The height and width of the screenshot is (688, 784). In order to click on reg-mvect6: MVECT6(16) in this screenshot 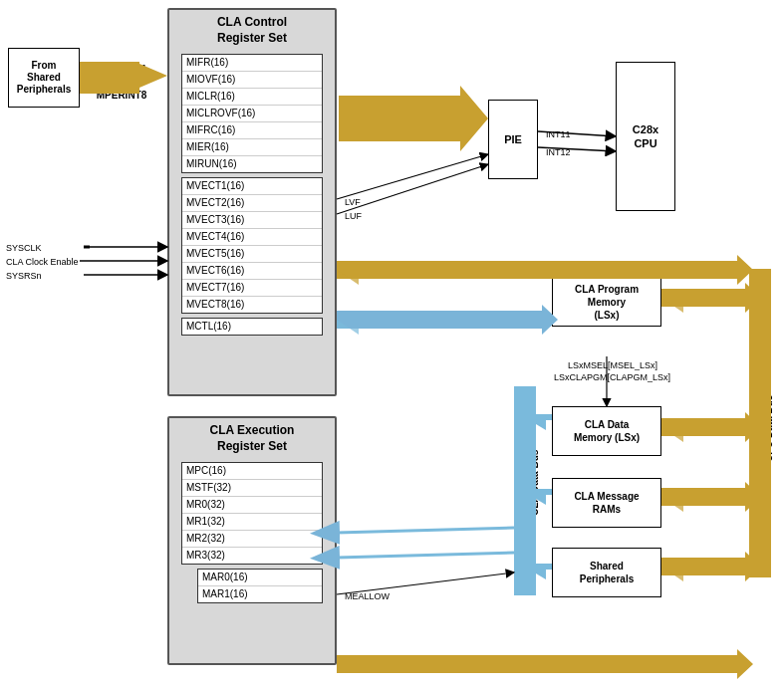, I will do `click(252, 271)`.